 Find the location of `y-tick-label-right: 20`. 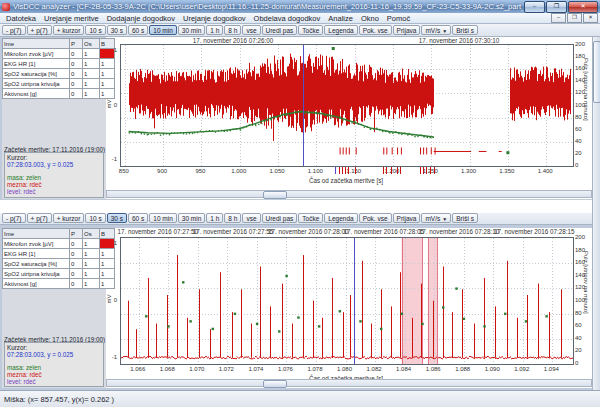

y-tick-label-right: 20 is located at coordinates (578, 153).